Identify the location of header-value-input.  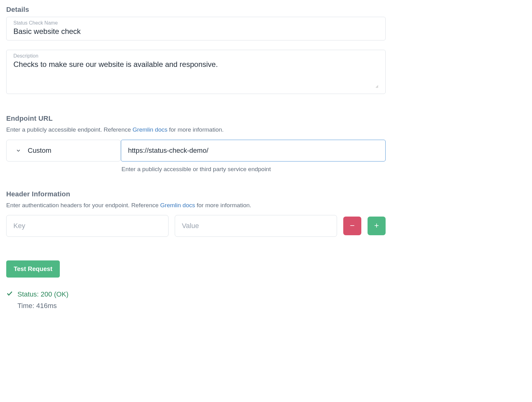
(256, 226).